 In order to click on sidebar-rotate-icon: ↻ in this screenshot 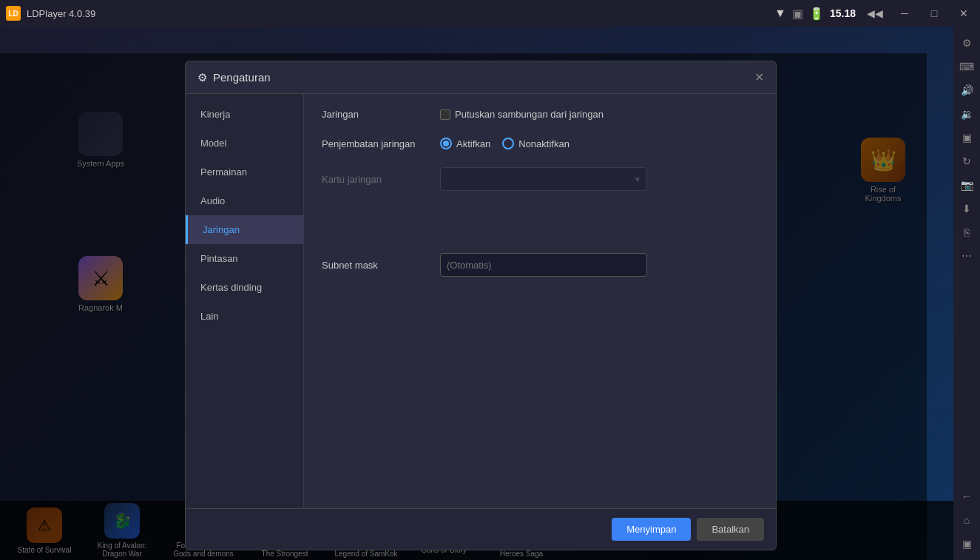, I will do `click(967, 161)`.